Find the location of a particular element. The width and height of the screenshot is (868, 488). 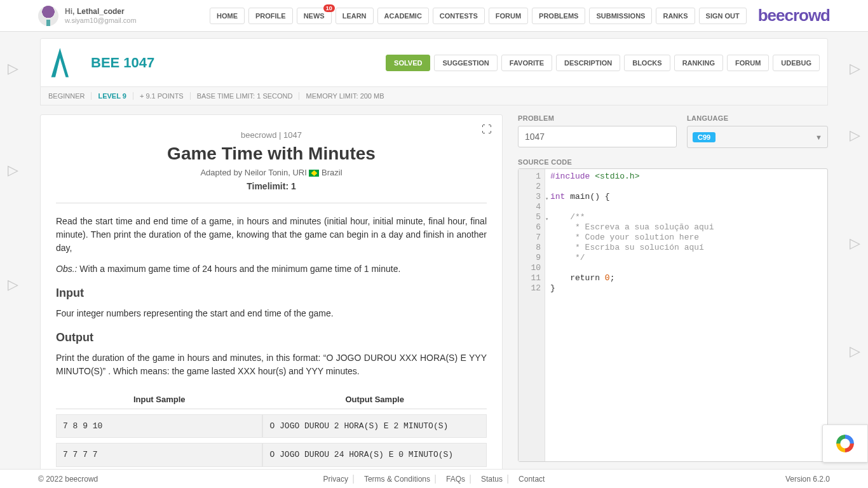

avatar is located at coordinates (48, 16).